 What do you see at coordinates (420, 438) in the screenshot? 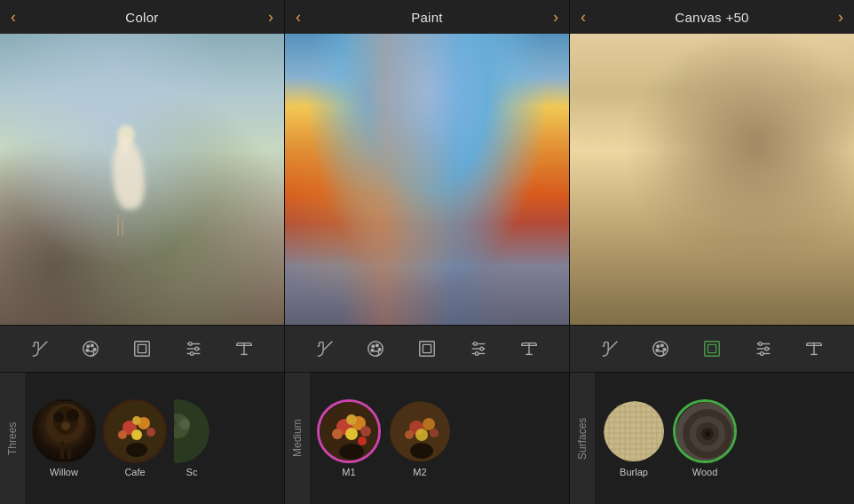
I see `thumbnail-m2: M2` at bounding box center [420, 438].